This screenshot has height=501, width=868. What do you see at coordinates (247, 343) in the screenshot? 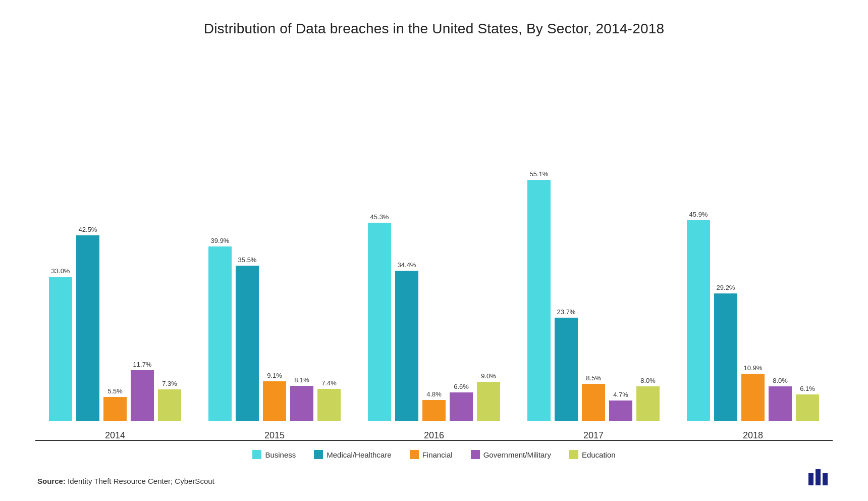
I see `bar-rect-2015-medical` at bounding box center [247, 343].